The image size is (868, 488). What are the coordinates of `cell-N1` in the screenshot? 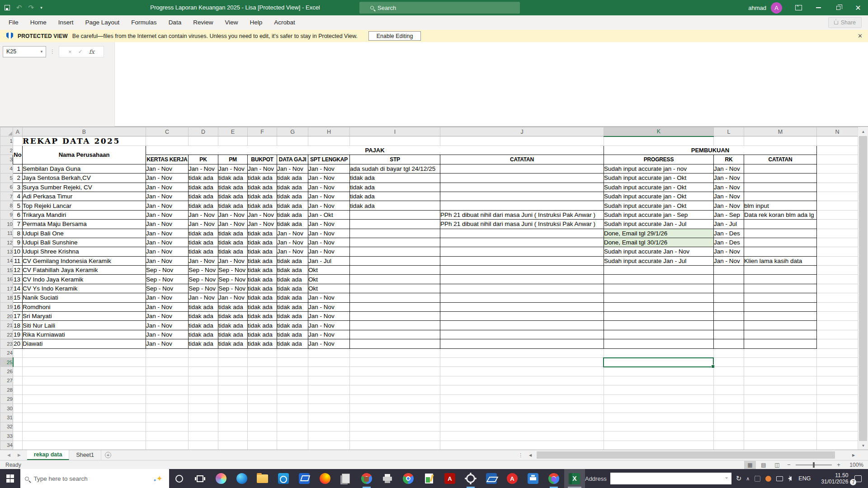 It's located at (837, 141).